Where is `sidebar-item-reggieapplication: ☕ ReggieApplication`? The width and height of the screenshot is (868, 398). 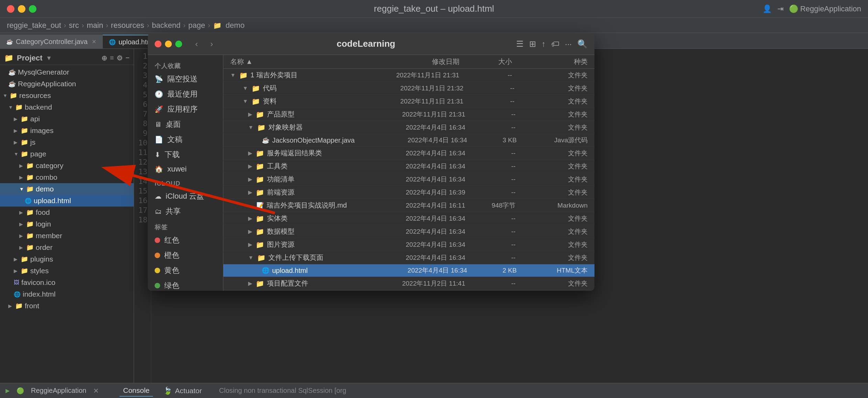
sidebar-item-reggieapplication: ☕ ReggieApplication is located at coordinates (67, 84).